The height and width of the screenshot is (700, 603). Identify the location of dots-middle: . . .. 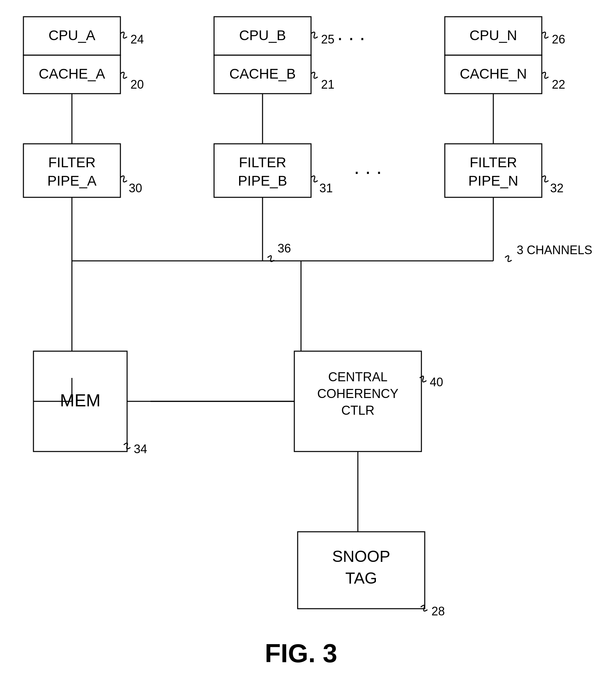
(368, 167).